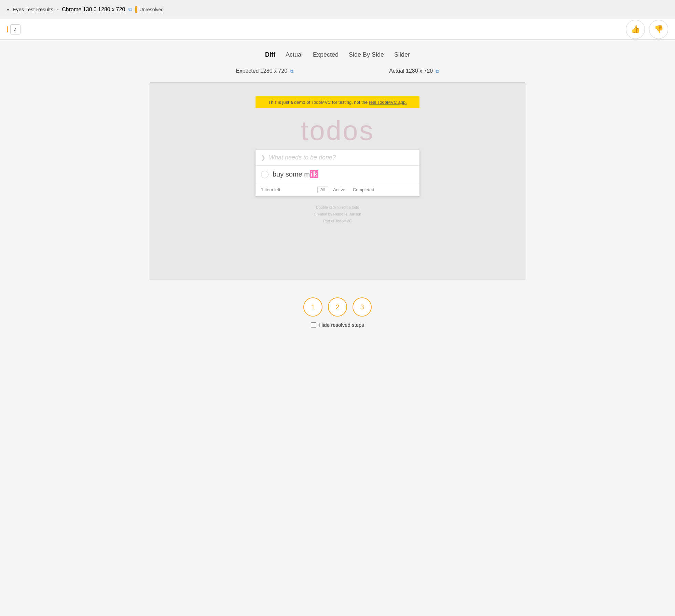  I want to click on hide-resolved-row: Hide resolved steps, so click(338, 325).